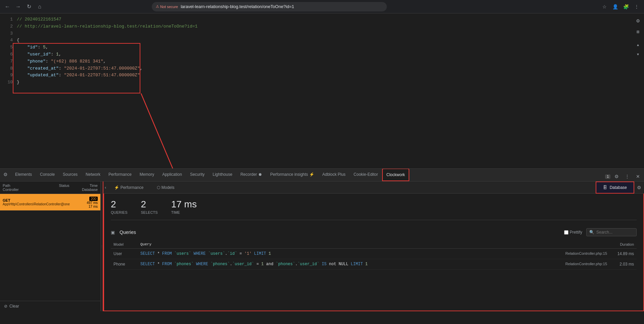 Image resolution: width=644 pixels, height=324 pixels. Describe the element at coordinates (50, 202) in the screenshot. I see `request-item: GET App\Http\Controllers\RelationControl…` at that location.